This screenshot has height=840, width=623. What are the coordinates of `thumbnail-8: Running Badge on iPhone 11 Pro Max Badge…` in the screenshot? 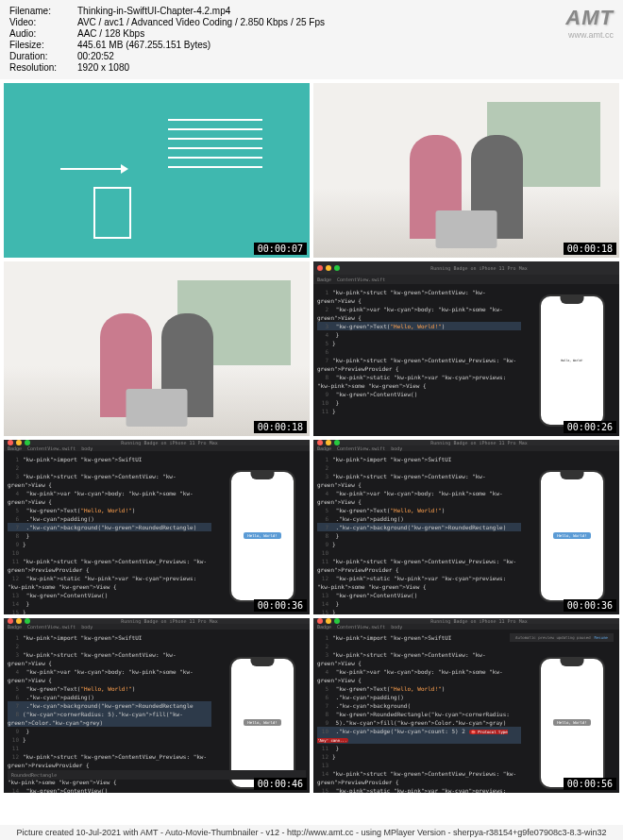 It's located at (466, 706).